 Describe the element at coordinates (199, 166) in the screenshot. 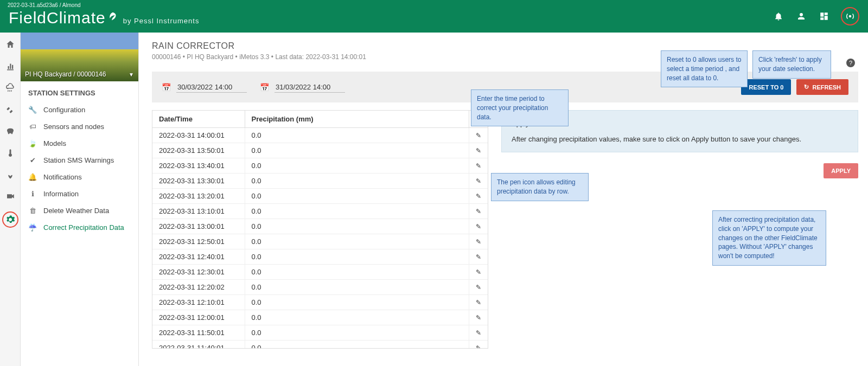

I see `cell-datetime: 2022-03-31 13:40:01` at that location.